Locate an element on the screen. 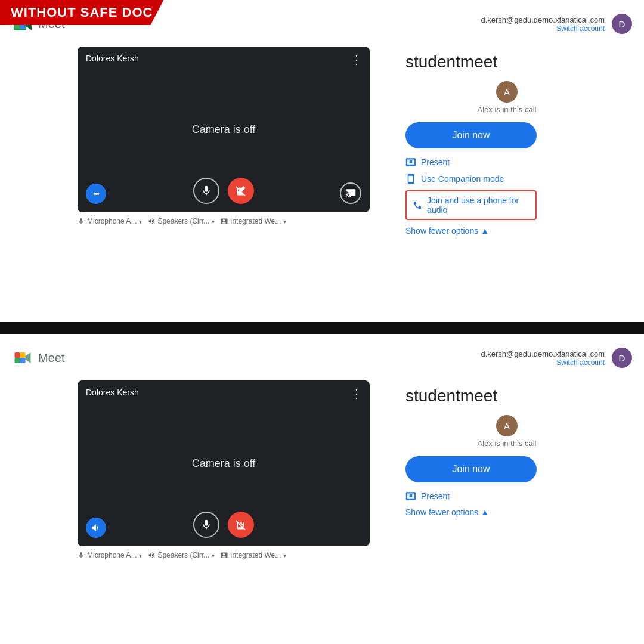  present-link-bottom: Present is located at coordinates (507, 496).